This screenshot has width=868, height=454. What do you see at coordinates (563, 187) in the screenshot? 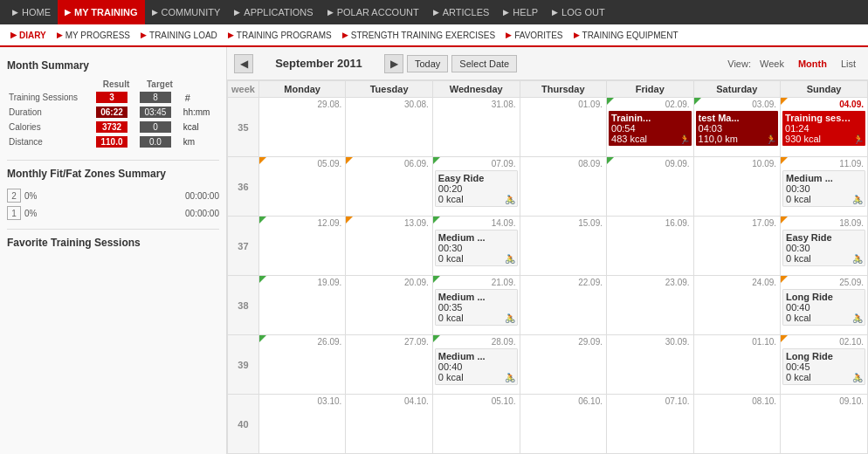
I see `calendar-day: 08.09.` at bounding box center [563, 187].